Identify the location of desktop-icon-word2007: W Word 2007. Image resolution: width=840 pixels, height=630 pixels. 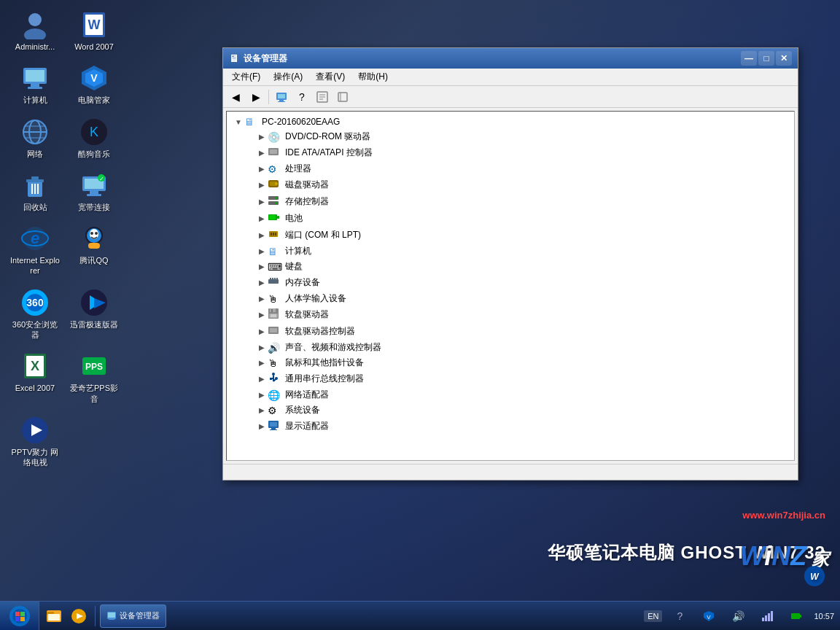
(94, 31).